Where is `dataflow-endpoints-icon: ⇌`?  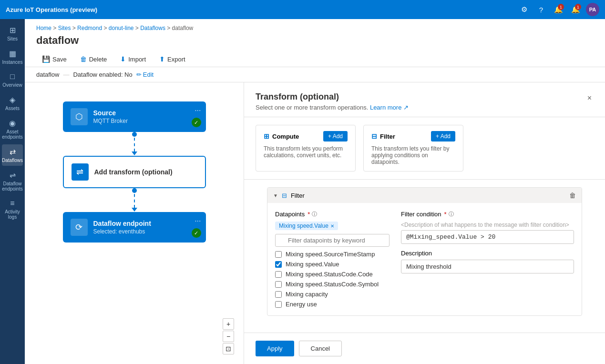 dataflow-endpoints-icon: ⇌ is located at coordinates (12, 175).